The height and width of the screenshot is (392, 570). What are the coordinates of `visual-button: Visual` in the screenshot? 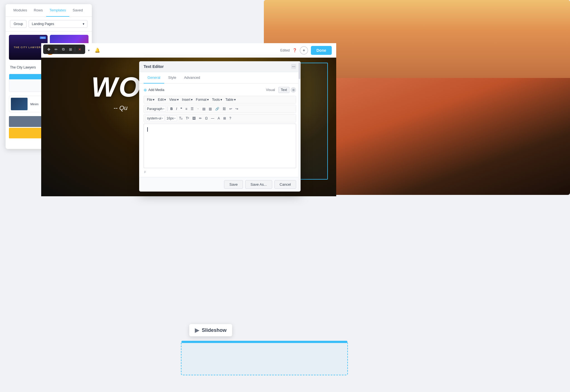 It's located at (271, 90).